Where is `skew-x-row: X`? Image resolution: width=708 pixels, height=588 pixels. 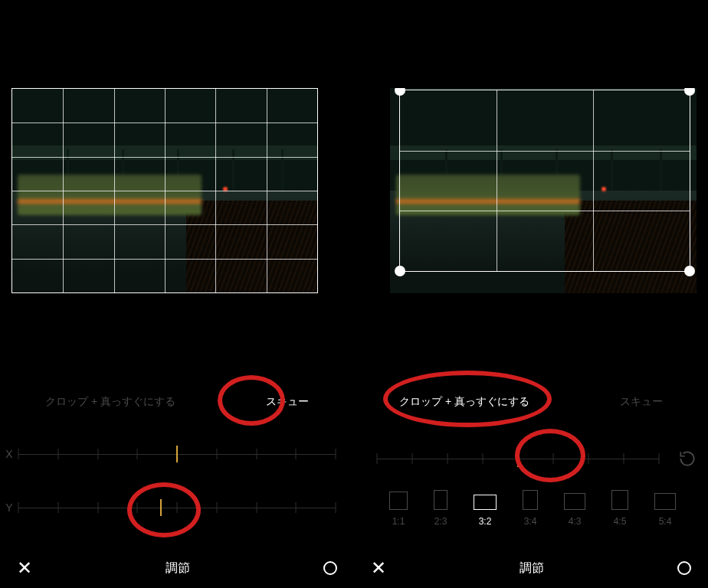
skew-x-row: X is located at coordinates (177, 454).